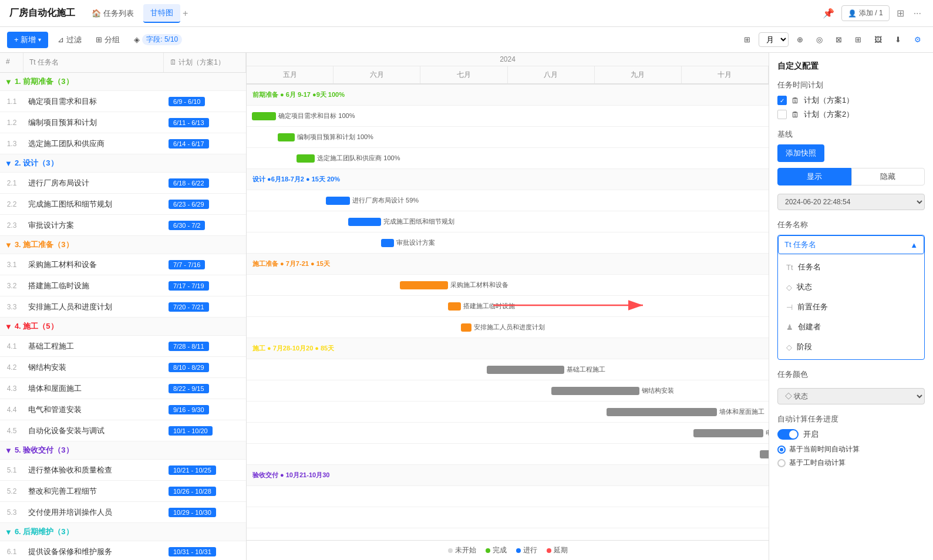 This screenshot has width=933, height=560. Describe the element at coordinates (782, 463) in the screenshot. I see `base-workday-radio` at that location.